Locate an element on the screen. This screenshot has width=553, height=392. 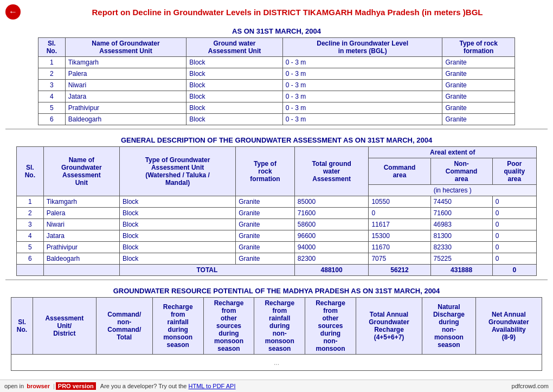
page-title: Report on Decline in Groundwater Levels … is located at coordinates (287, 12).